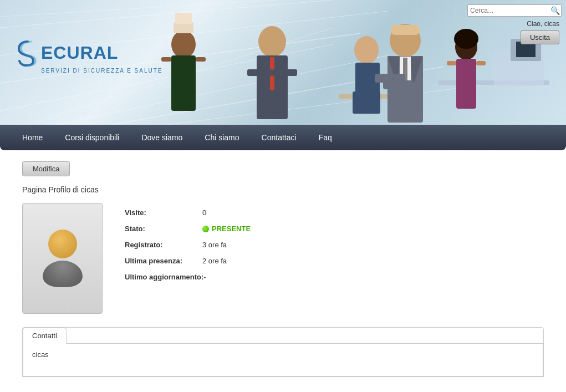  What do you see at coordinates (90, 57) in the screenshot?
I see `logo-area: ECURAL SERVIZI DI SICUREZZA E SALUTE` at bounding box center [90, 57].